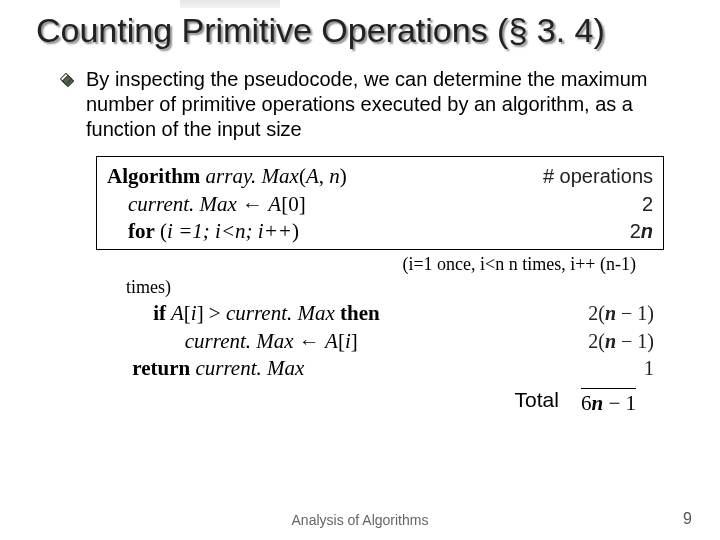 The image size is (720, 540). Describe the element at coordinates (360, 30) in the screenshot. I see `slide-title: Counting Primitive Operations (§ 3. 4)` at that location.